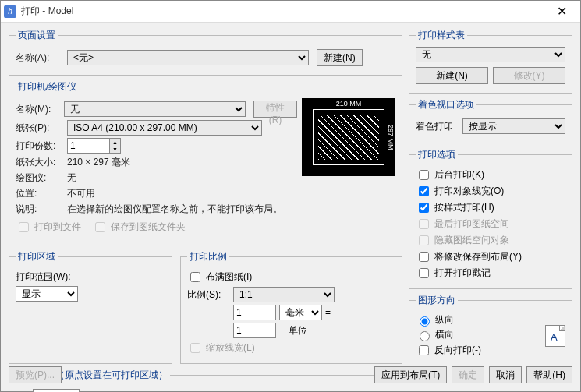  Describe the element at coordinates (208, 257) in the screenshot. I see `scale-legend: 打印比例` at that location.